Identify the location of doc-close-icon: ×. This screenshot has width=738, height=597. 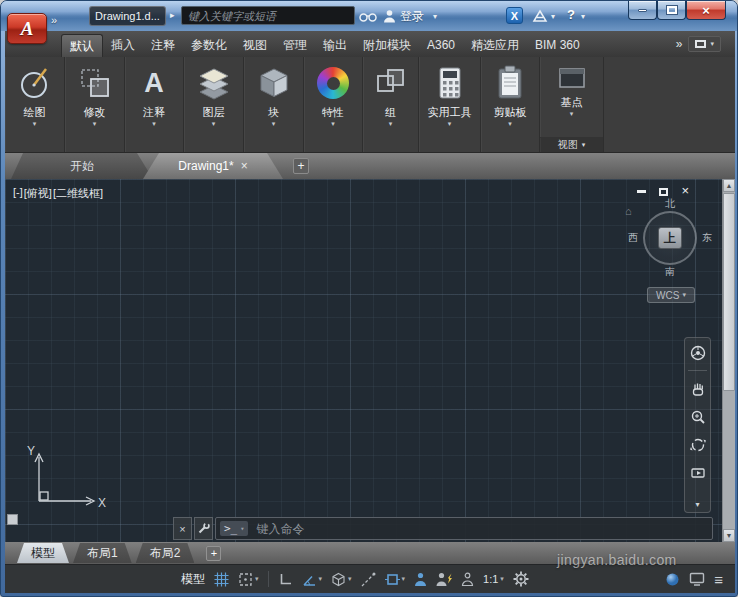
(685, 190).